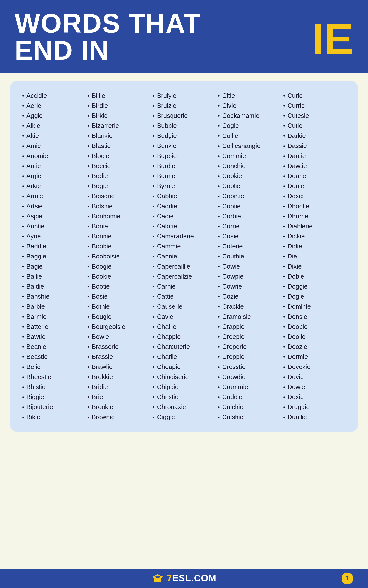 Image resolution: width=368 pixels, height=588 pixels. What do you see at coordinates (37, 156) in the screenshot?
I see `word-text: Anomie` at bounding box center [37, 156].